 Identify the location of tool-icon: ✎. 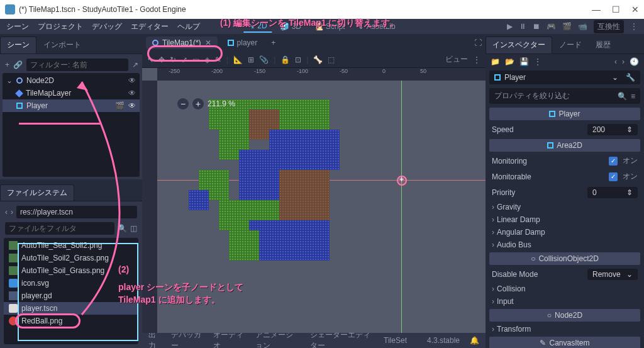
(218, 60).